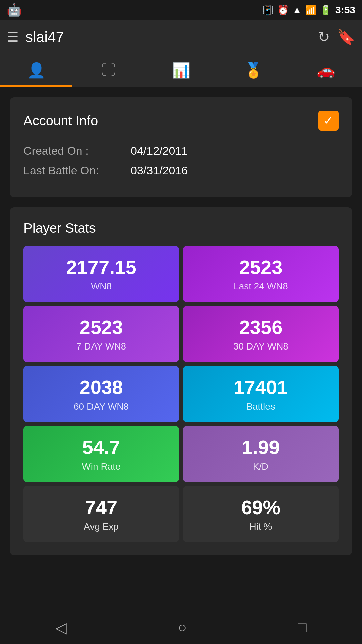 This screenshot has width=362, height=644. I want to click on tab-medals: 🏅, so click(253, 70).